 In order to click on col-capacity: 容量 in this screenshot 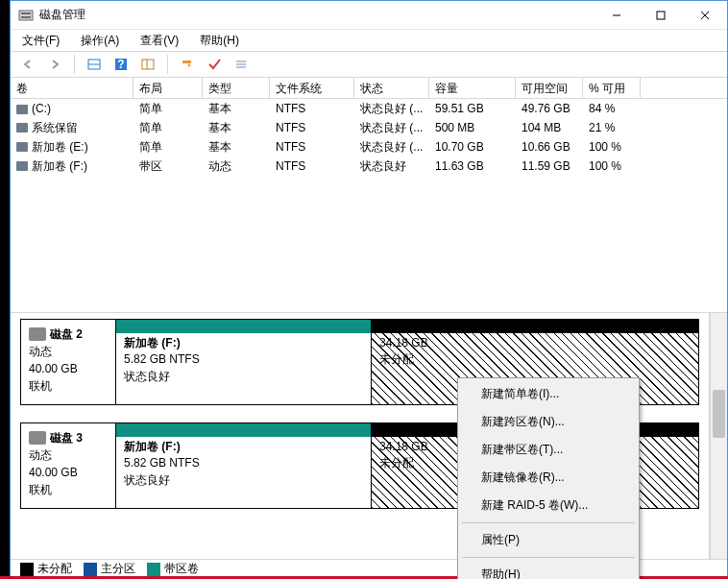, I will do `click(473, 88)`.